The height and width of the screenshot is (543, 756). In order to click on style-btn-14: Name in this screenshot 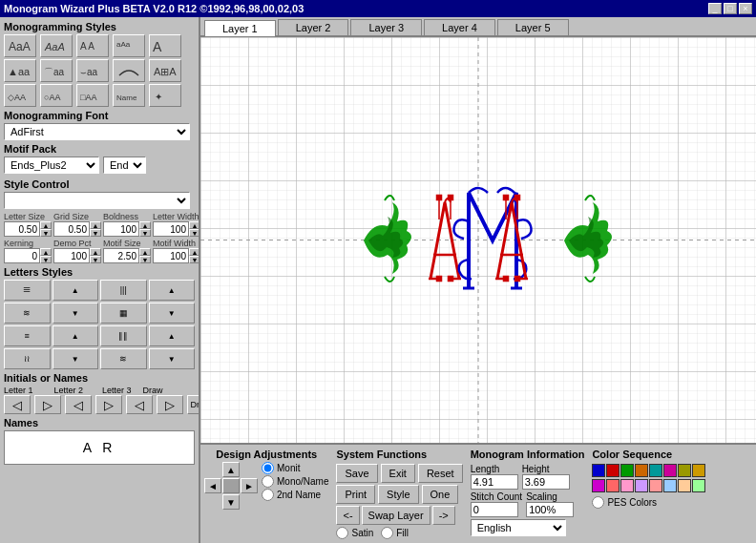, I will do `click(129, 95)`.